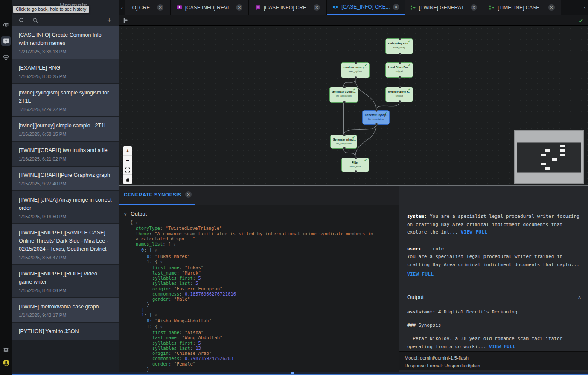 The image size is (588, 375). What do you see at coordinates (65, 258) in the screenshot?
I see `prompt-timestamp: 1/15/2025, 8:53:47 PM` at bounding box center [65, 258].